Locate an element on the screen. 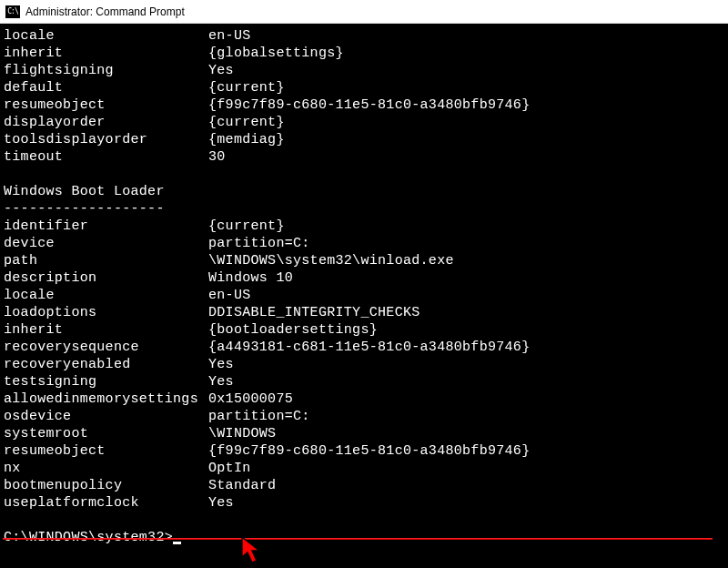 Image resolution: width=728 pixels, height=568 pixels. output-key: useplatformclock is located at coordinates (106, 502).